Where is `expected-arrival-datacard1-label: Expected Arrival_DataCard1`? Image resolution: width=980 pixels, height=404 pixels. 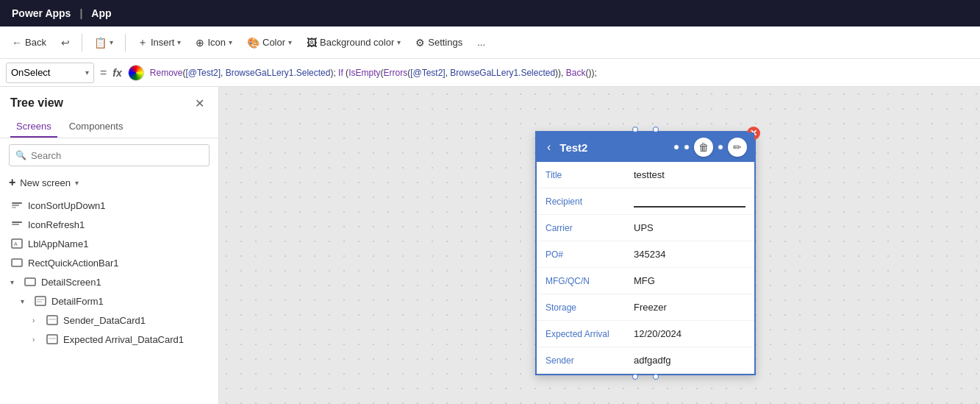
expected-arrival-datacard1-label: Expected Arrival_DataCard1 is located at coordinates (124, 340).